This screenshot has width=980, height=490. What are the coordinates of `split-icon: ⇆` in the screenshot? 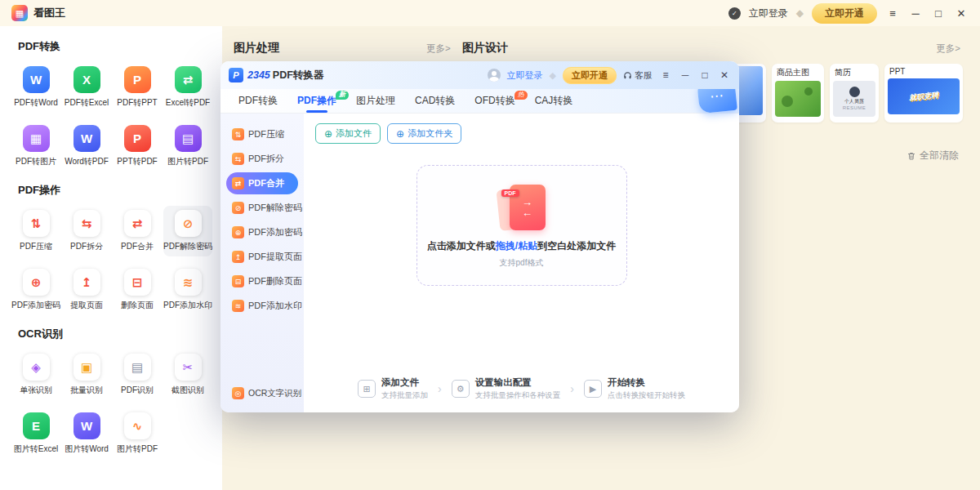 It's located at (87, 224).